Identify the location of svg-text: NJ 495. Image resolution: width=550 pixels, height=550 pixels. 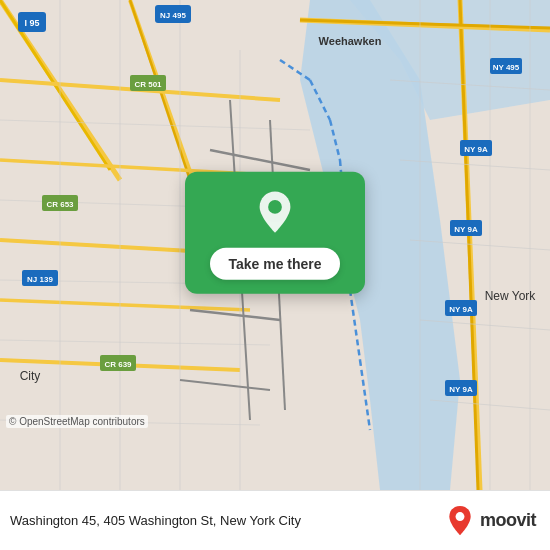
(173, 16).